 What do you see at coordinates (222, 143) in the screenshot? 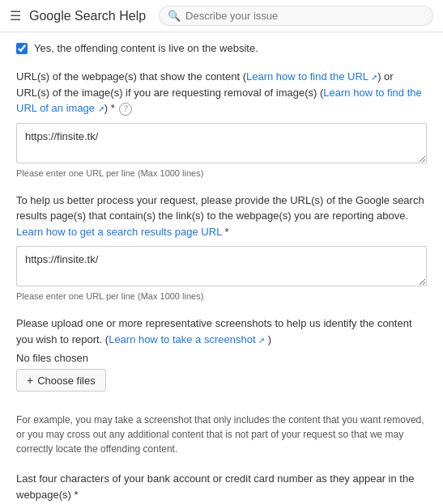
I see `url-input-1: https://finsite.tk/` at bounding box center [222, 143].